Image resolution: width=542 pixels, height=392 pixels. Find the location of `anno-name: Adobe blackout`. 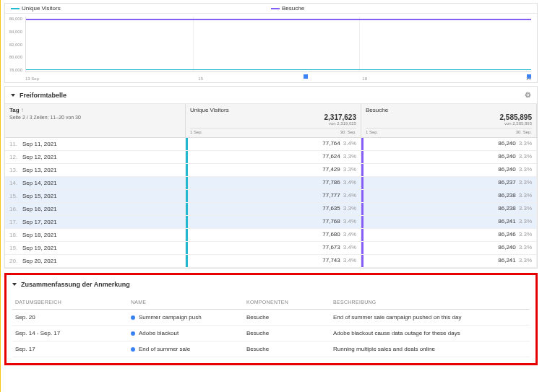

anno-name: Adobe blackout is located at coordinates (159, 334).